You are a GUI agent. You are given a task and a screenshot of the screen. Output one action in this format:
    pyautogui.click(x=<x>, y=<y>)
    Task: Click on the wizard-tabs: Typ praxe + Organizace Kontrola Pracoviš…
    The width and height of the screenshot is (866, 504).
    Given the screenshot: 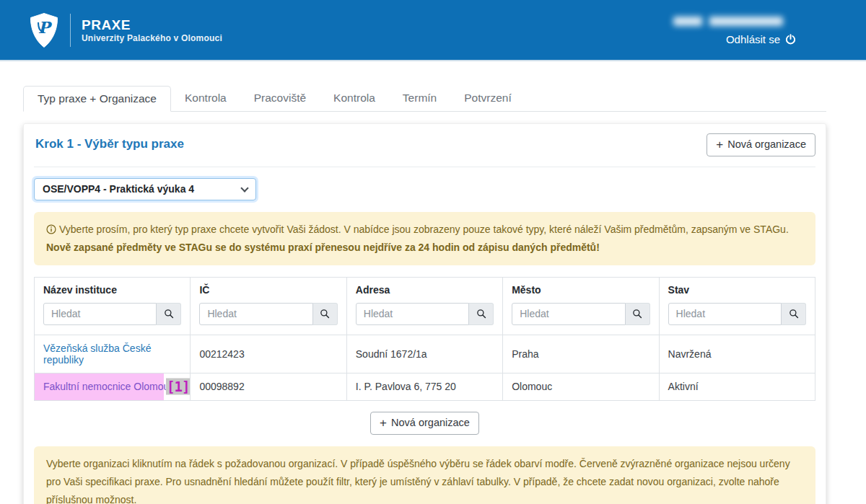 What is the action you would take?
    pyautogui.click(x=424, y=99)
    